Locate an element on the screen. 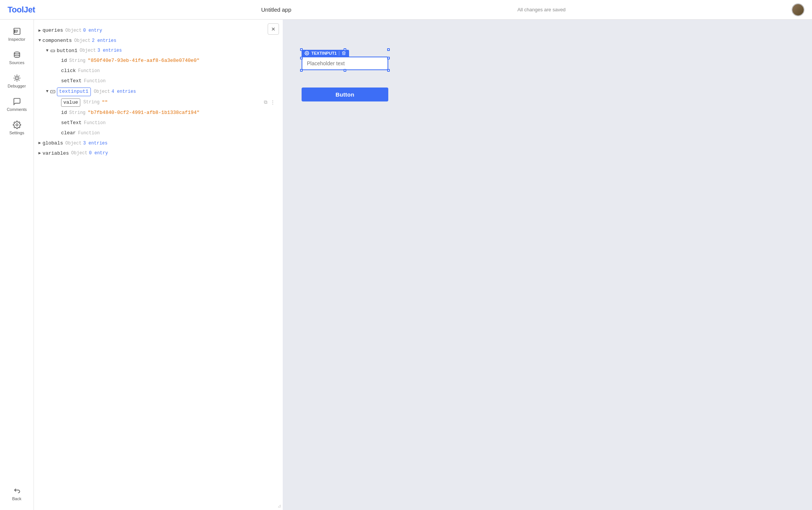 The height and width of the screenshot is (510, 812). variables-row: ▶ variables Object 0 entry is located at coordinates (158, 154).